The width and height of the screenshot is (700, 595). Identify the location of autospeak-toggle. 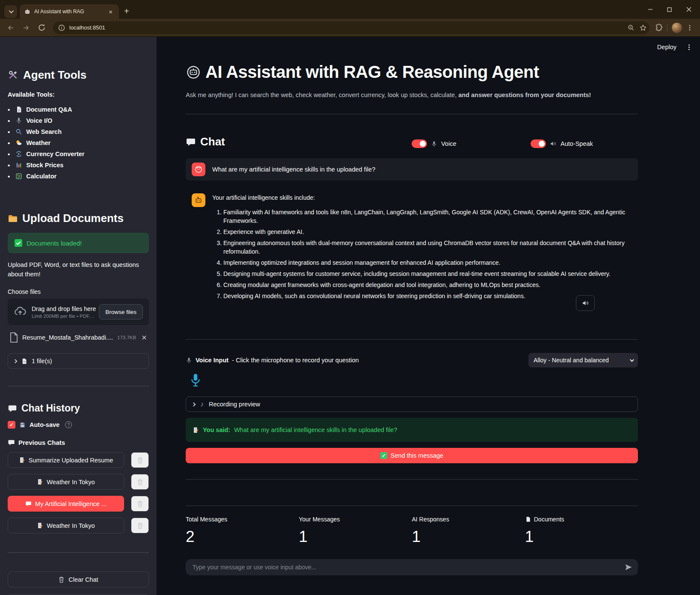
(538, 144).